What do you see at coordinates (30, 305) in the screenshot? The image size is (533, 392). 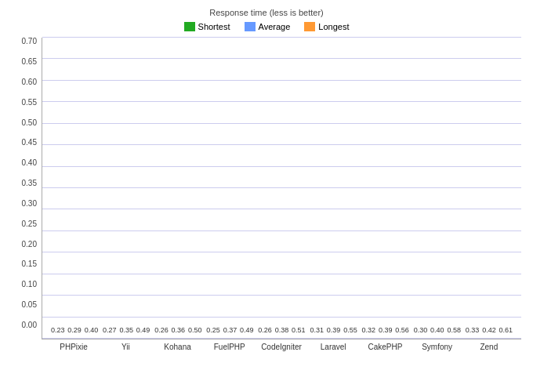 I see `y-axis-label: 0.05` at bounding box center [30, 305].